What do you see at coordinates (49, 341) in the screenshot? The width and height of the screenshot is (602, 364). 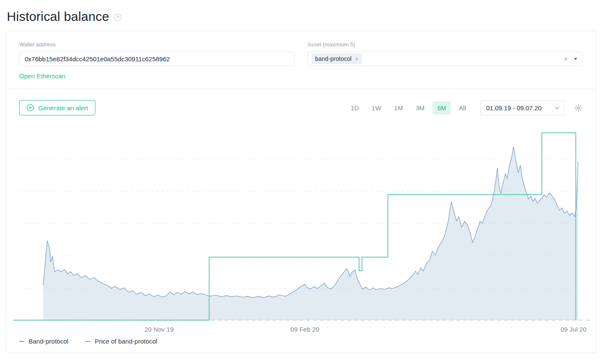 I see `legend-balance-label: Band-protocol` at bounding box center [49, 341].